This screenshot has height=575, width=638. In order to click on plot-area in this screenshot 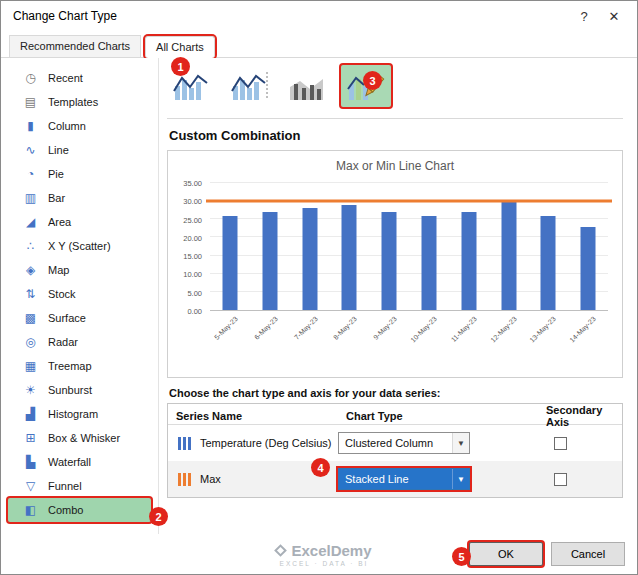, I will do `click(409, 247)`.